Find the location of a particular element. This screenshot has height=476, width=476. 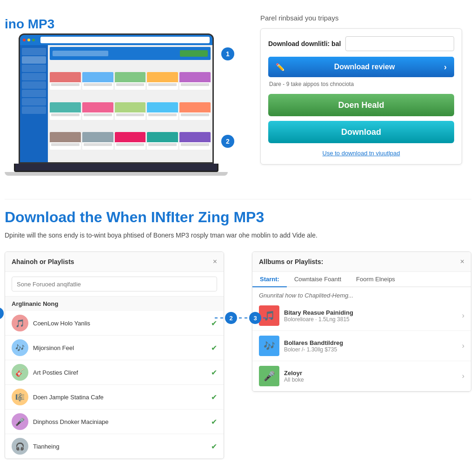

screen-content is located at coordinates (130, 104).